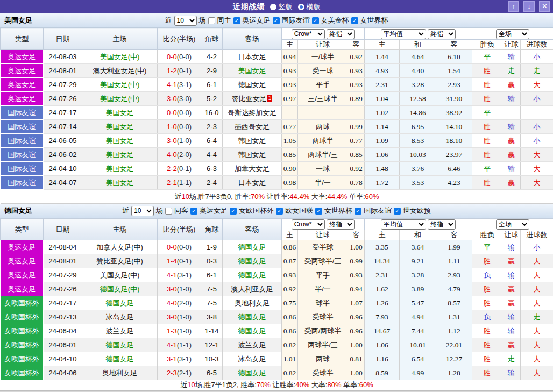 This screenshot has height=392, width=553. Describe the element at coordinates (212, 113) in the screenshot. I see `corner-score: 16-0` at that location.